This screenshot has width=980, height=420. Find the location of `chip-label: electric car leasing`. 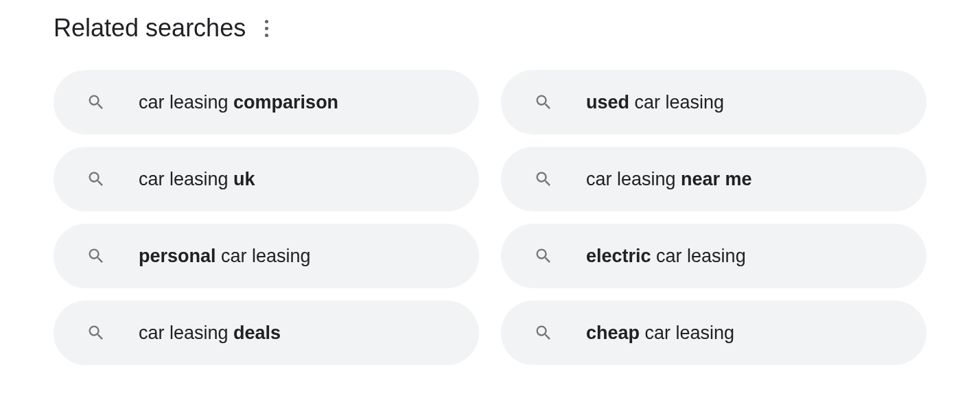

chip-label: electric car leasing is located at coordinates (666, 257).